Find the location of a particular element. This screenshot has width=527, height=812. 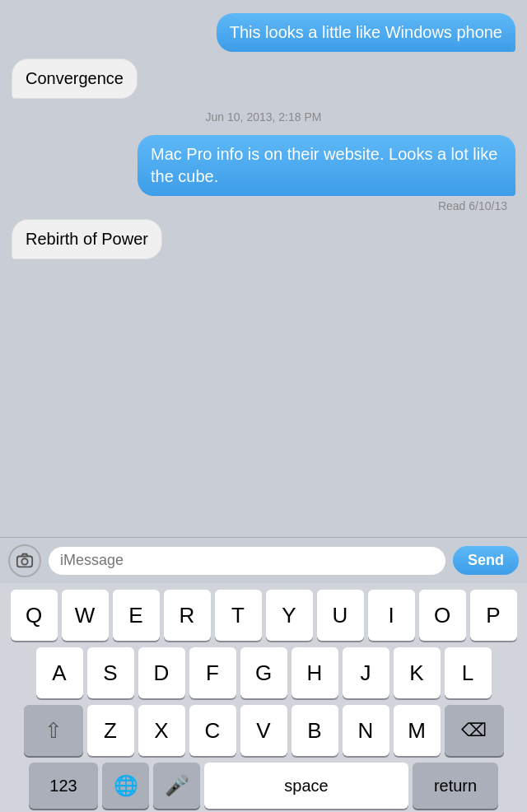

key-b: B is located at coordinates (315, 730).